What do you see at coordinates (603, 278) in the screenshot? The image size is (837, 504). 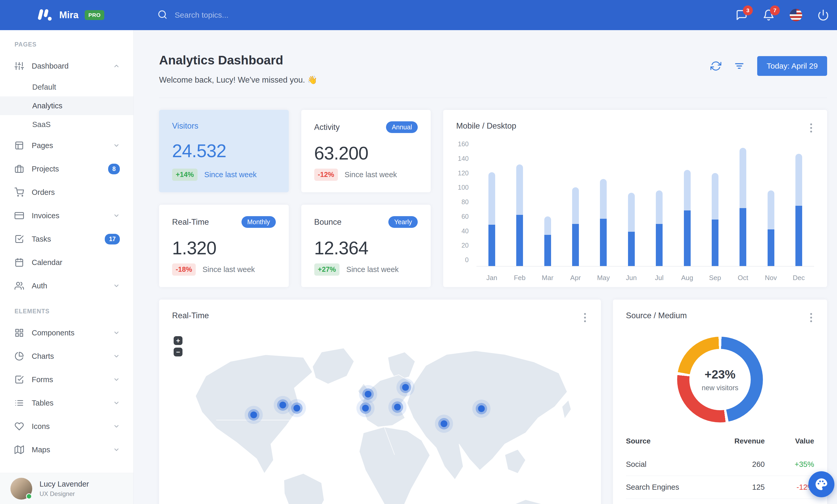 I see `x-tick-label: May` at bounding box center [603, 278].